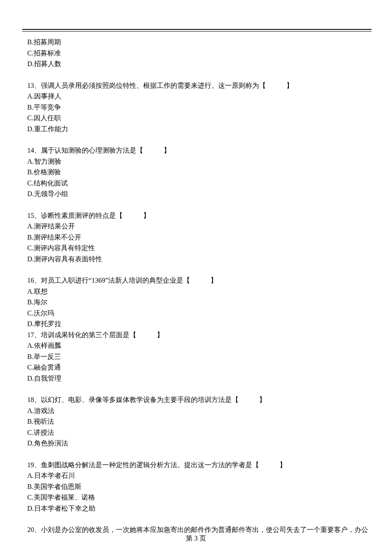 This screenshot has width=392, height=555. I want to click on option-text: C.美国学者福莱、诺格, so click(199, 497).